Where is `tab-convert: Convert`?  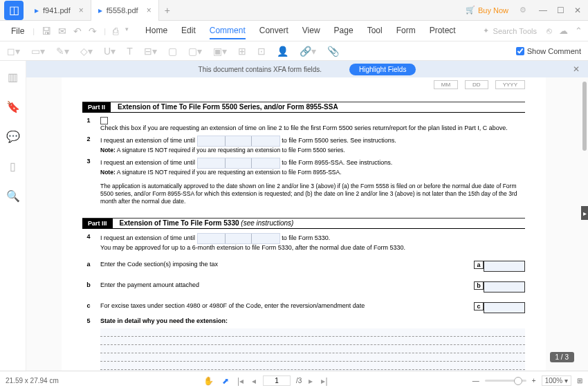 tab-convert: Convert is located at coordinates (274, 31).